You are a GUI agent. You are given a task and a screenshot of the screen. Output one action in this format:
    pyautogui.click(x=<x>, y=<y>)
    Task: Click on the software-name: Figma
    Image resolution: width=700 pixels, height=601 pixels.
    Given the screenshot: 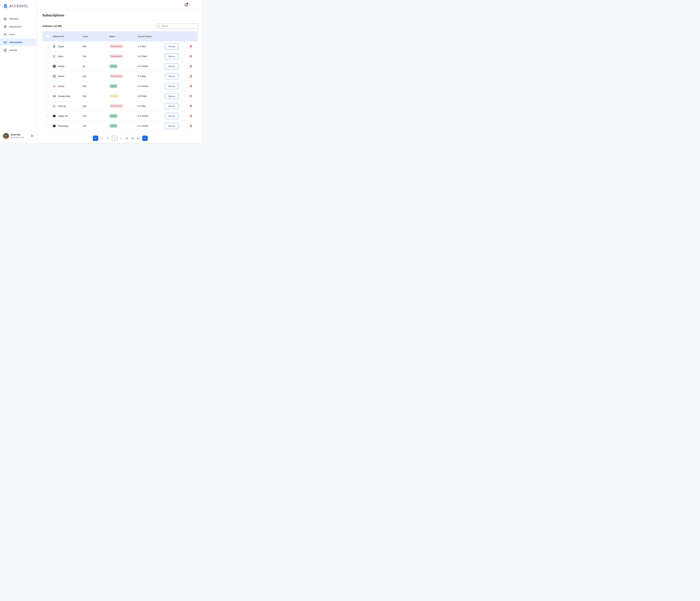 What is the action you would take?
    pyautogui.click(x=61, y=47)
    